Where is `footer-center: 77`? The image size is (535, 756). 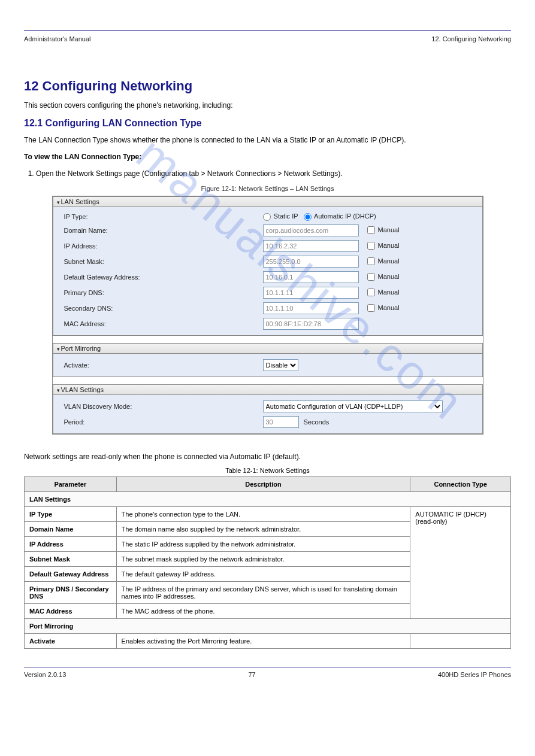
footer-center: 77 is located at coordinates (252, 675).